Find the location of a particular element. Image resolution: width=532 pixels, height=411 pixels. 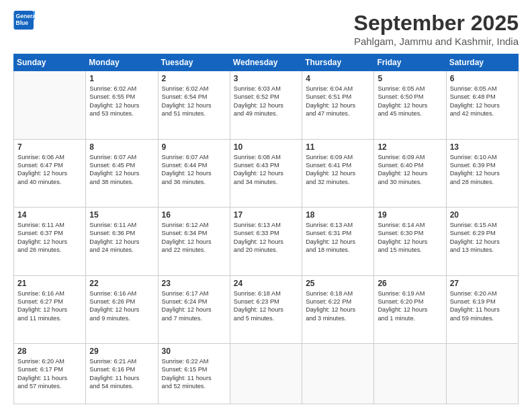

calendar-cell: 12Sunrise: 6:09 AM Sunset: 6:40 PM Dayli… is located at coordinates (410, 173).